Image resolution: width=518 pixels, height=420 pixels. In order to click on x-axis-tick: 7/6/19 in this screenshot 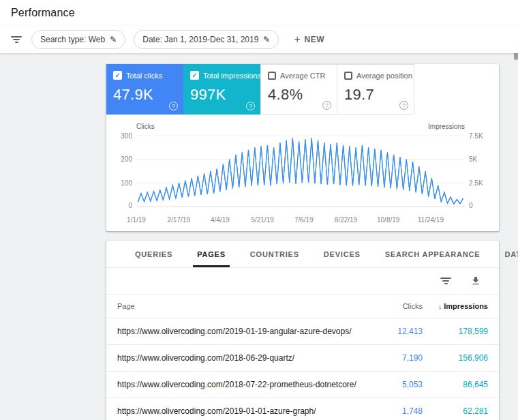, I will do `click(304, 220)`.